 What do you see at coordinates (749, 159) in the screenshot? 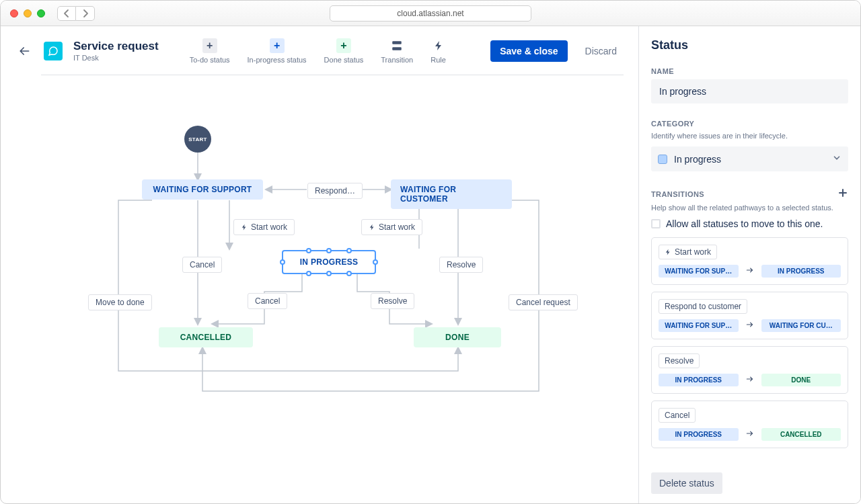
I see `category-select: In progress` at bounding box center [749, 159].